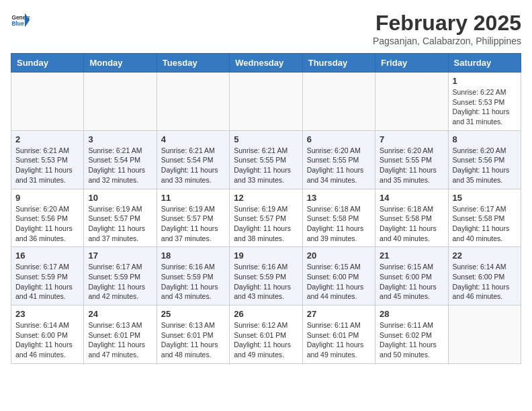 The width and height of the screenshot is (532, 411). Describe the element at coordinates (120, 140) in the screenshot. I see `day-number: 3` at that location.